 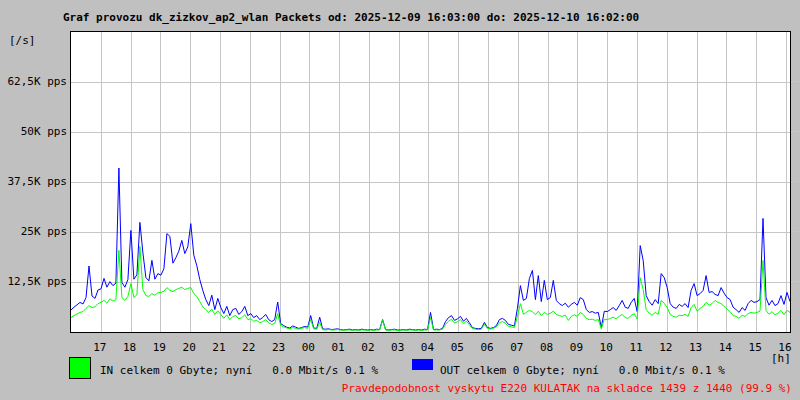 What do you see at coordinates (427, 348) in the screenshot?
I see `x-tick-label: 04` at bounding box center [427, 348].